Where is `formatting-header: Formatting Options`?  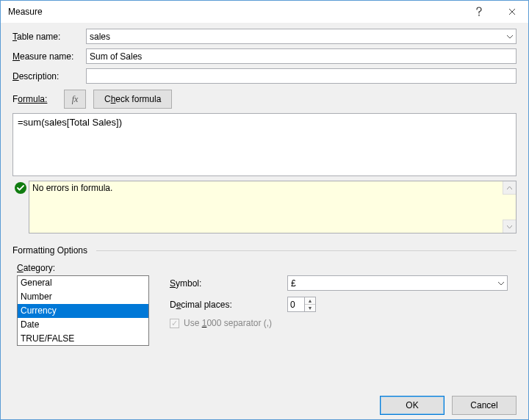 formatting-header: Formatting Options is located at coordinates (264, 250).